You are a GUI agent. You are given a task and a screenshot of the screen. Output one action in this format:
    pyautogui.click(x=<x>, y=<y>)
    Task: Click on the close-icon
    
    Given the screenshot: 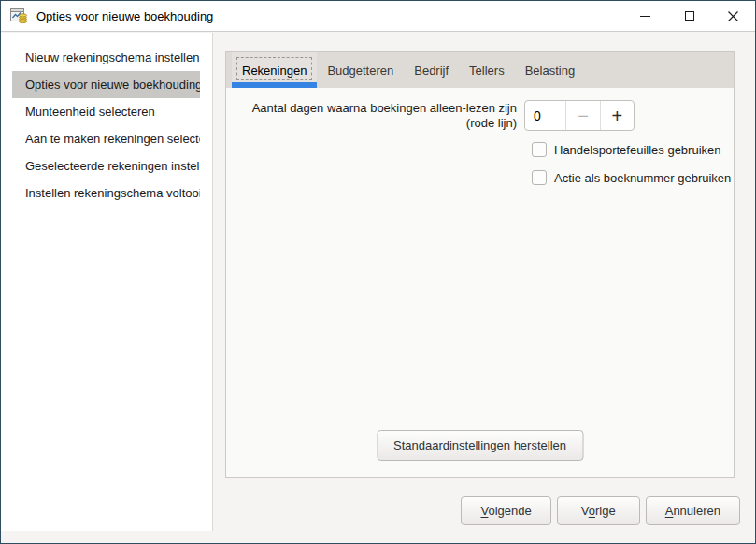 What is the action you would take?
    pyautogui.click(x=733, y=17)
    